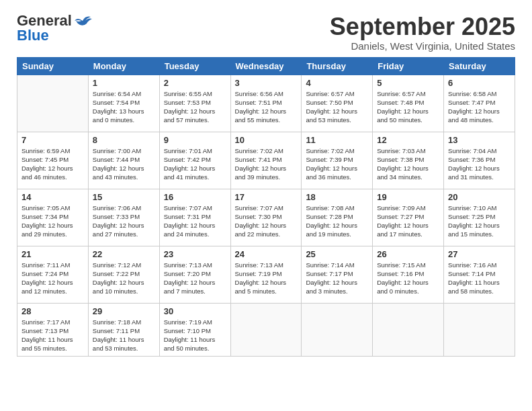 The image size is (532, 411). I want to click on day-info: Sunrise: 7:17 AMSunset: 7:13 PMDaylight:…, so click(52, 336).